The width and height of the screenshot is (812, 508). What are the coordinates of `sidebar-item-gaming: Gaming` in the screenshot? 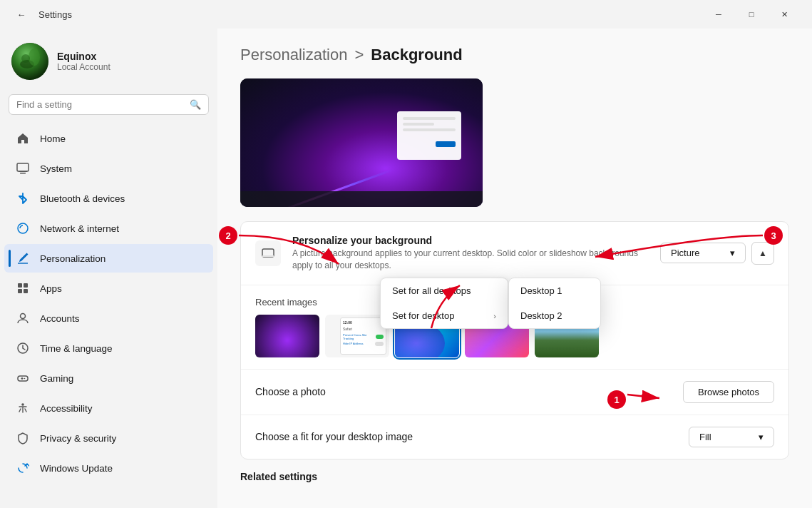 It's located at (108, 378).